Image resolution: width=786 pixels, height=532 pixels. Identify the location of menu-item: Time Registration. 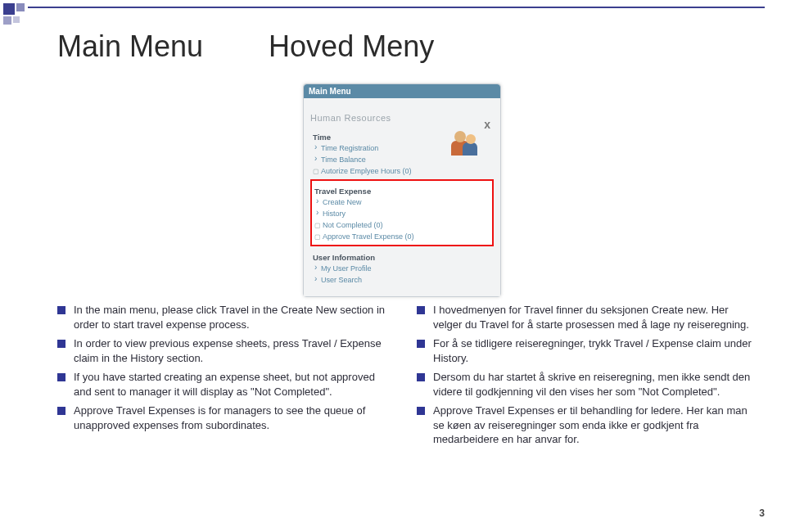
(402, 148).